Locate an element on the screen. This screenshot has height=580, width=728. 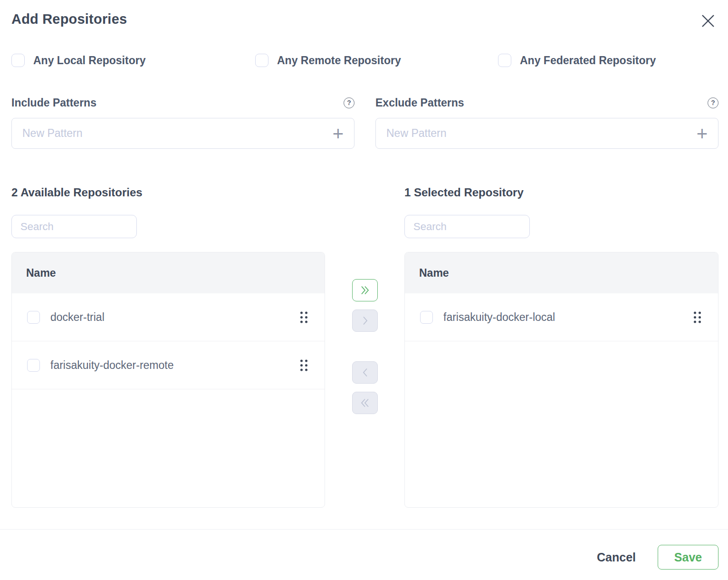
table-row: docker-trial is located at coordinates (168, 318).